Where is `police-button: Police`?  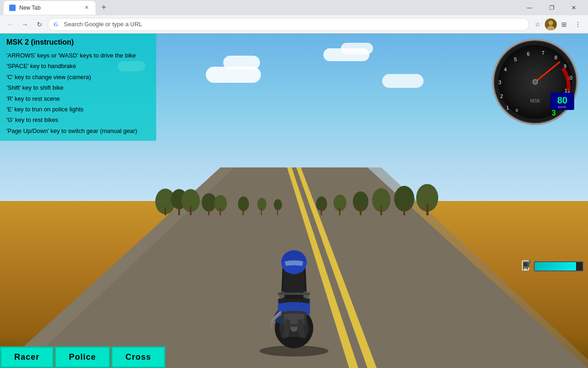 police-button: Police is located at coordinates (83, 357).